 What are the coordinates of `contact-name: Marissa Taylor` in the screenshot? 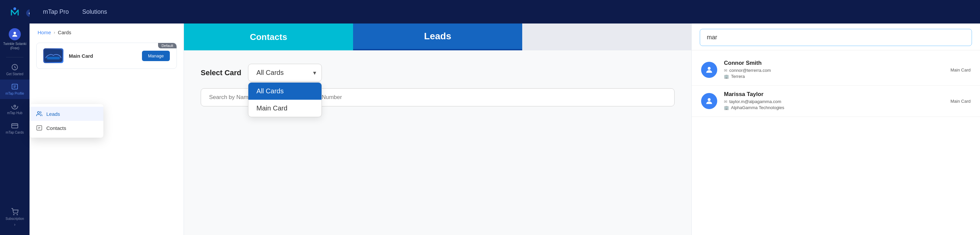 It's located at (834, 94).